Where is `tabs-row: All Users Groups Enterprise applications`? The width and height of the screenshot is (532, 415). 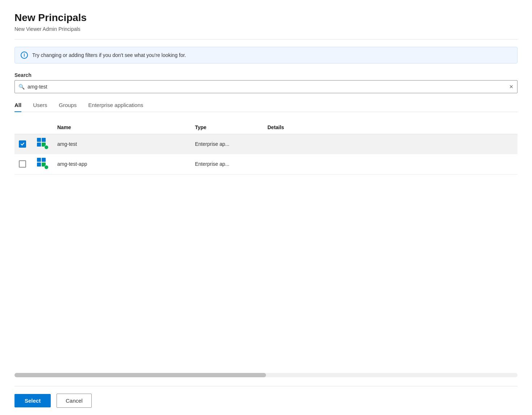
tabs-row: All Users Groups Enterprise applications is located at coordinates (266, 107).